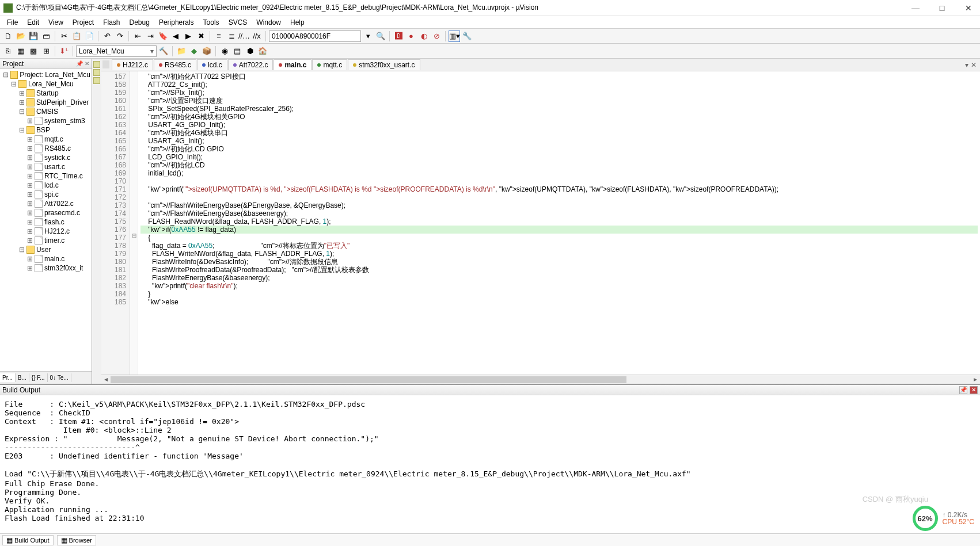 The height and width of the screenshot is (546, 980). What do you see at coordinates (942, 8) in the screenshot?
I see `maximize-button: □` at bounding box center [942, 8].